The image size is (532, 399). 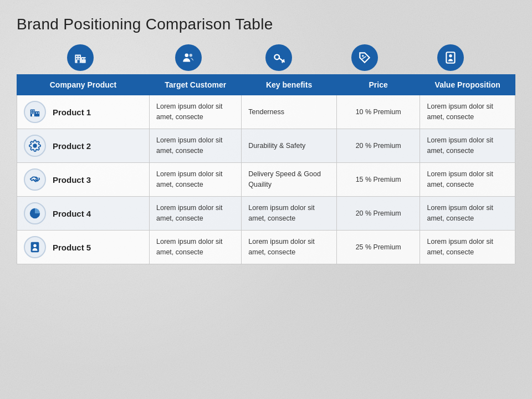 I want to click on col-header-value: Value Proposition, so click(x=468, y=85).